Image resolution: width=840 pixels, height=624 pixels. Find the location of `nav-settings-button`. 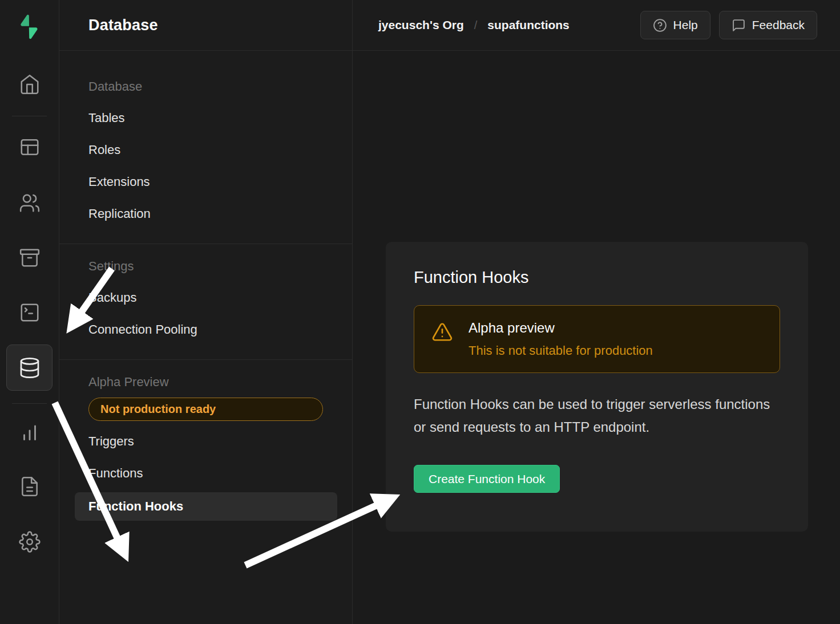

nav-settings-button is located at coordinates (30, 542).